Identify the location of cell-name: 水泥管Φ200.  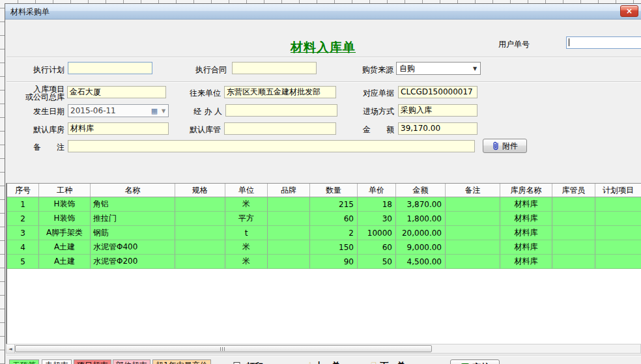
(133, 262).